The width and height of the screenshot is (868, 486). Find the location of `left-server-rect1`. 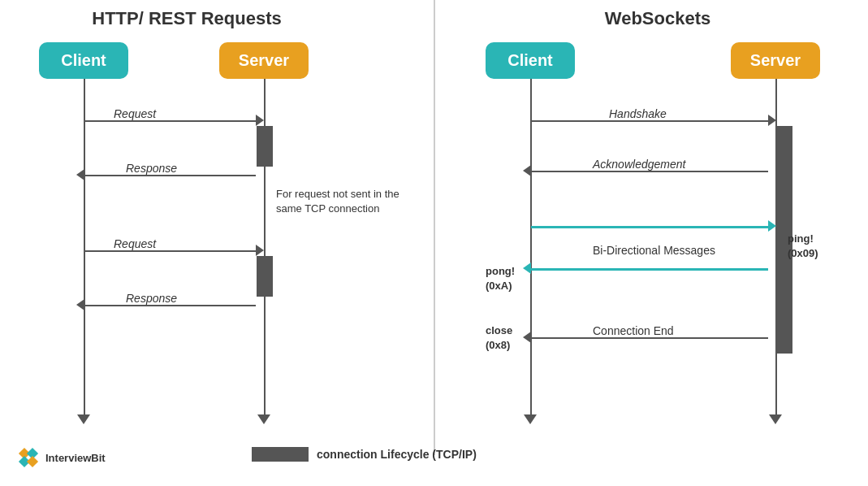

left-server-rect1 is located at coordinates (265, 146).